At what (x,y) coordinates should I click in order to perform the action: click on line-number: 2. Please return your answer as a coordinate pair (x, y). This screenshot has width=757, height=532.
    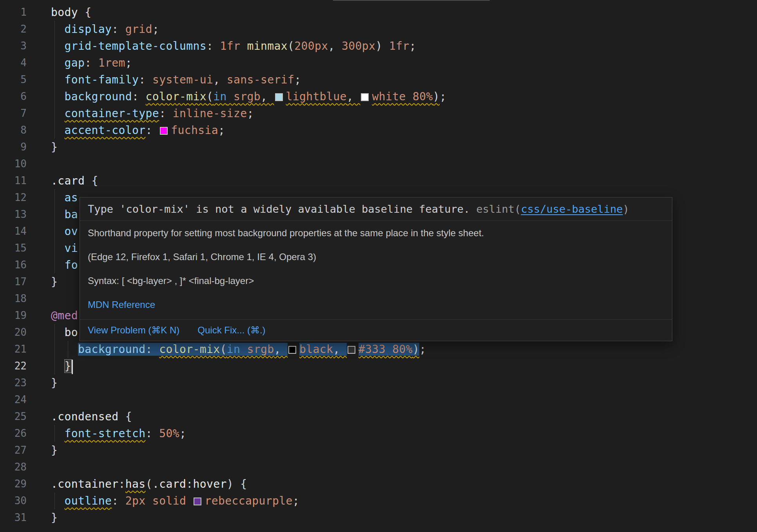
    Looking at the image, I should click on (13, 29).